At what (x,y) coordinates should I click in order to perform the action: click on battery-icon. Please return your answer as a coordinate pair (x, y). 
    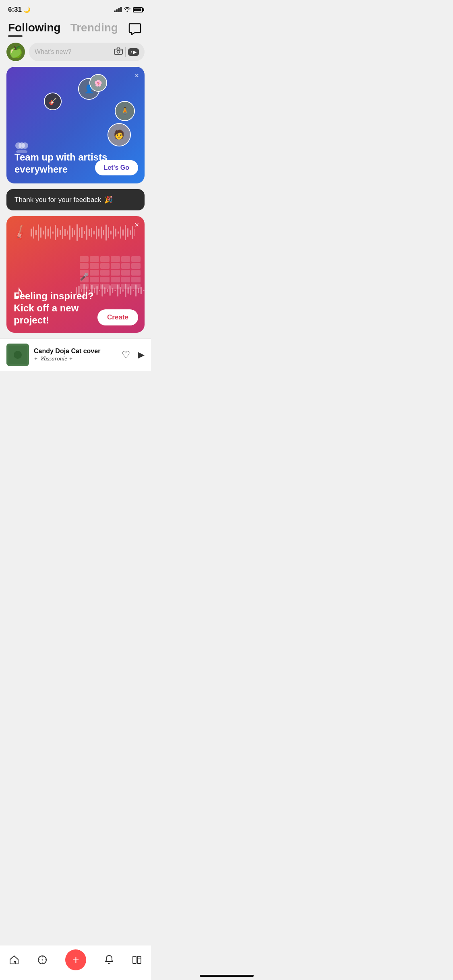
    Looking at the image, I should click on (138, 10).